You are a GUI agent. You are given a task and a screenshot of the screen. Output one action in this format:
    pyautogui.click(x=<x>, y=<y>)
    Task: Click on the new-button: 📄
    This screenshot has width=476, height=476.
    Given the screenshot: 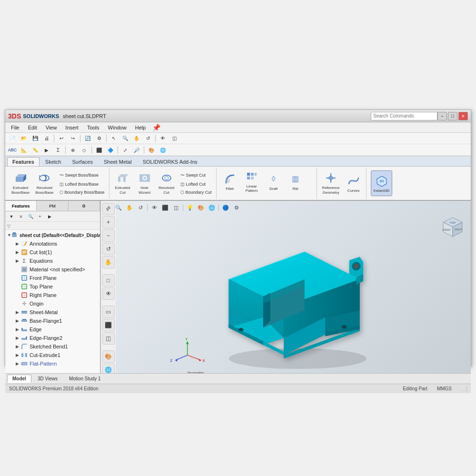 What is the action you would take?
    pyautogui.click(x=12, y=139)
    